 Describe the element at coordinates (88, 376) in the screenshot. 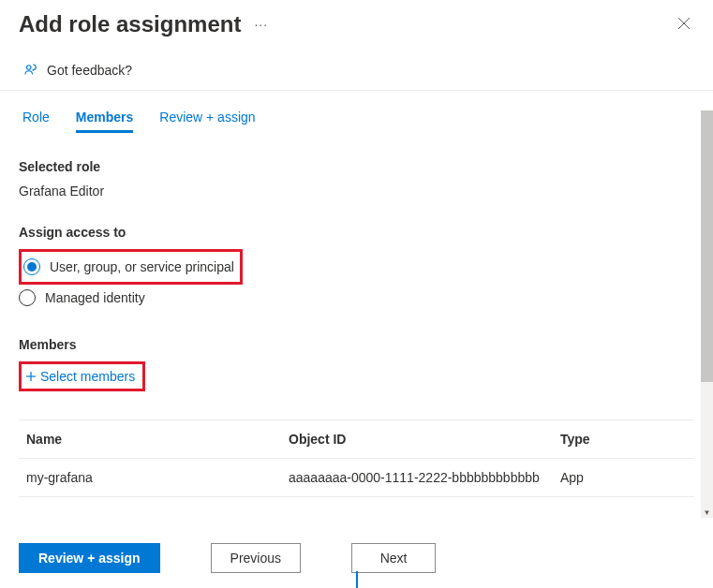

I see `select-members-label: Select members` at that location.